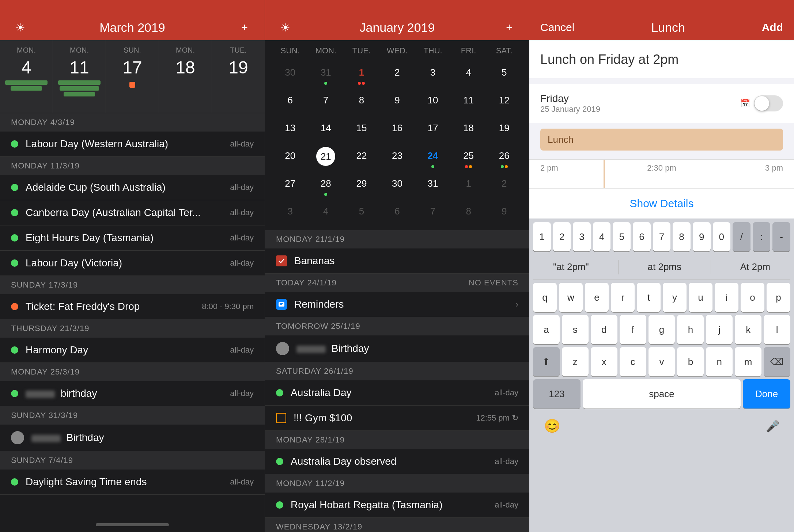 This screenshot has width=794, height=532. Describe the element at coordinates (597, 297) in the screenshot. I see `key-e: e` at that location.